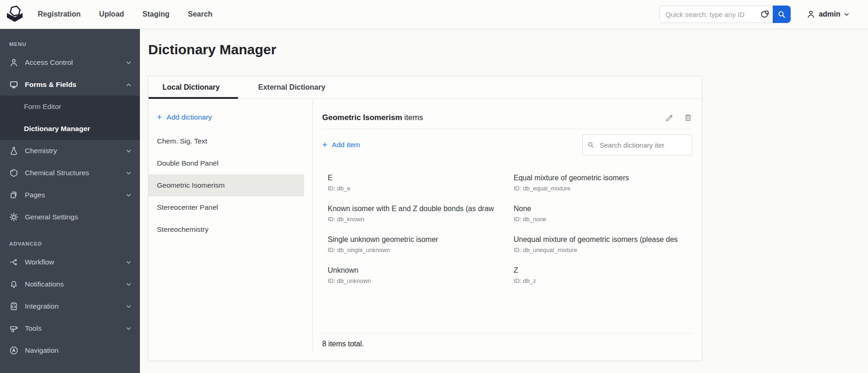 Image resolution: width=868 pixels, height=373 pixels. I want to click on monitor-icon, so click(14, 85).